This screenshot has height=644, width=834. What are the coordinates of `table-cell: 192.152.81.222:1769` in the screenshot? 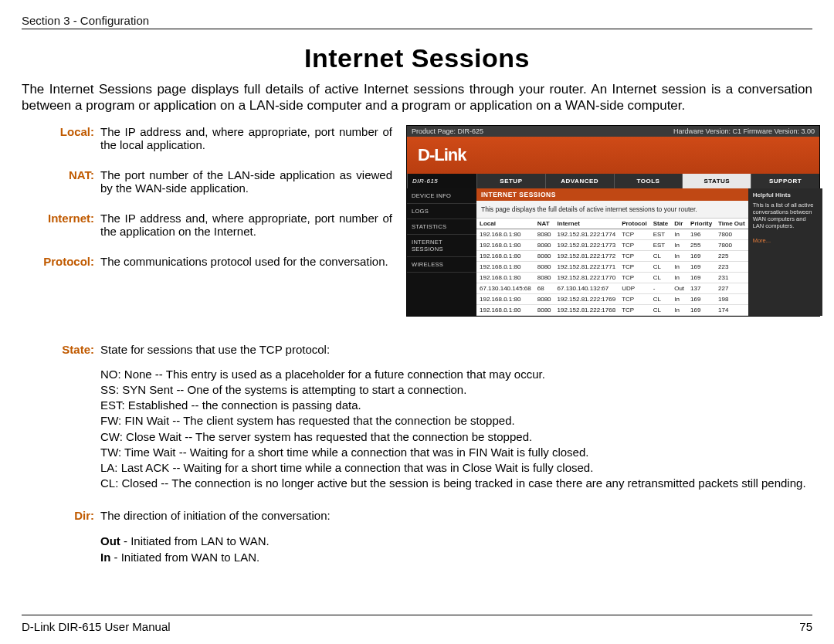 It's located at (587, 299).